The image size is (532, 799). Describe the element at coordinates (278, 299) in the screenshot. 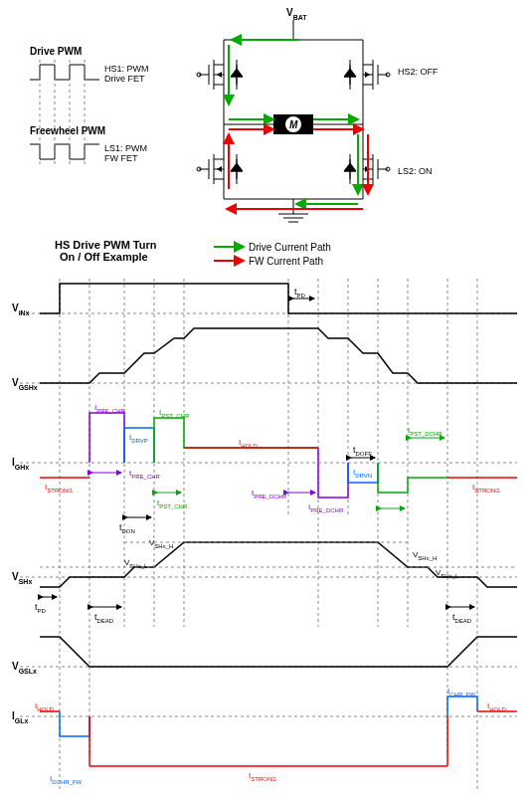

I see `vin-wave` at that location.